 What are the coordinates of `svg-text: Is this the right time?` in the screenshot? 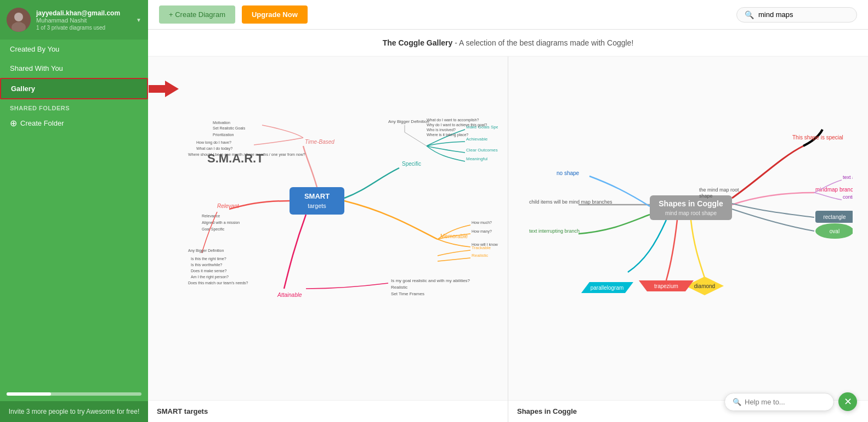 It's located at (208, 259).